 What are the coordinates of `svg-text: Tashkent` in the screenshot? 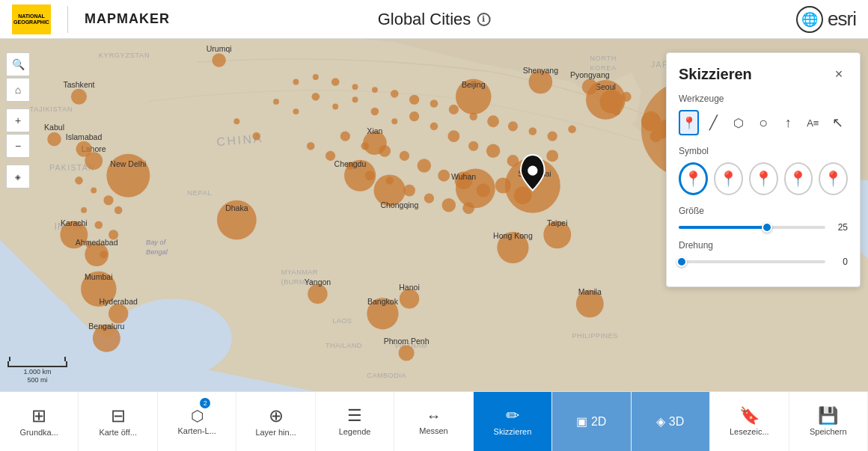 It's located at (79, 85).